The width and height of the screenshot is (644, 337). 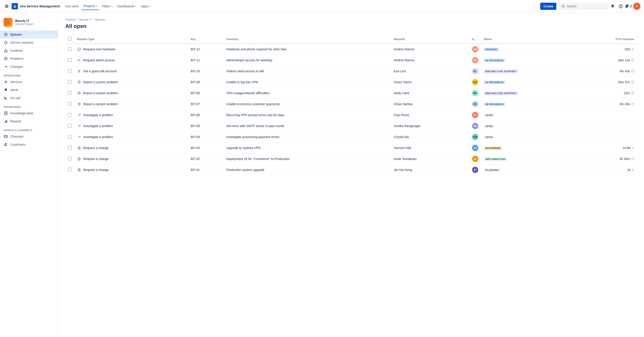 I want to click on first-response-value: 9m 43s, so click(x=625, y=71).